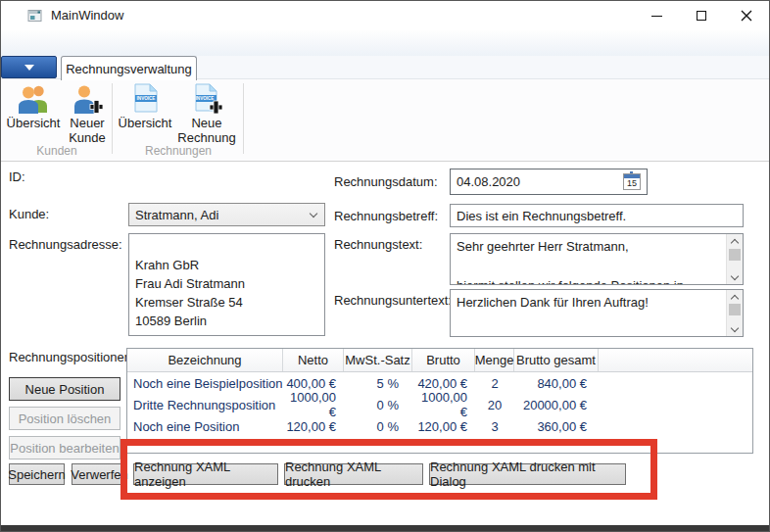 The width and height of the screenshot is (770, 532). I want to click on tab-label: Rechnungsverwaltung, so click(129, 69).